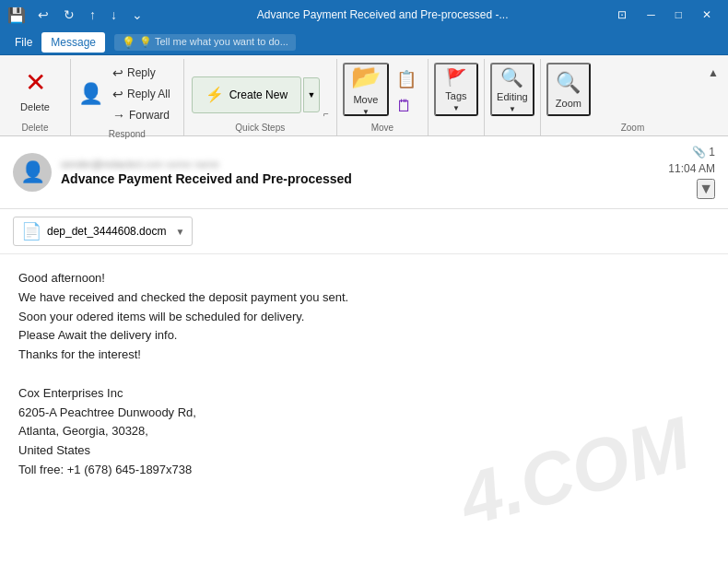  I want to click on onenote-button: 🗒, so click(406, 107).